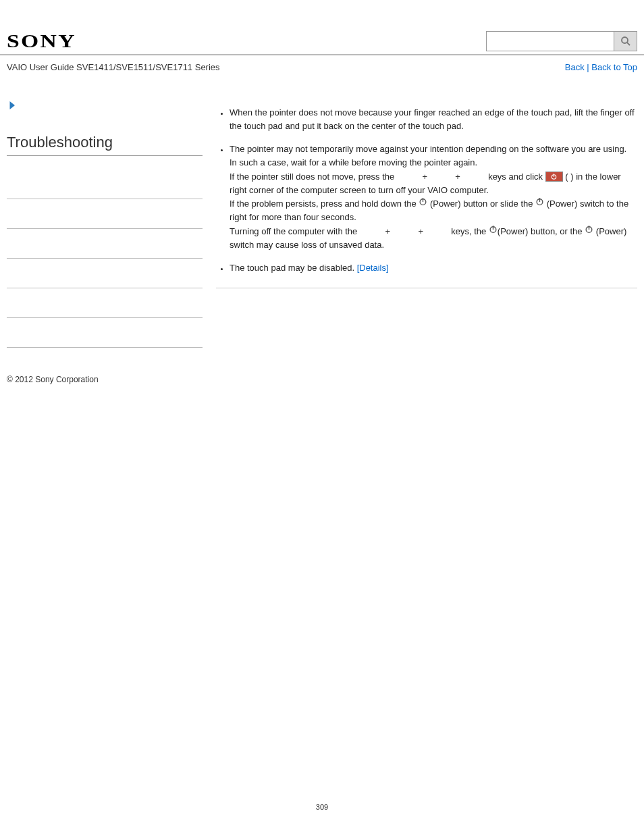  I want to click on footer-copyright: © 2012 Sony Corporation, so click(322, 366).